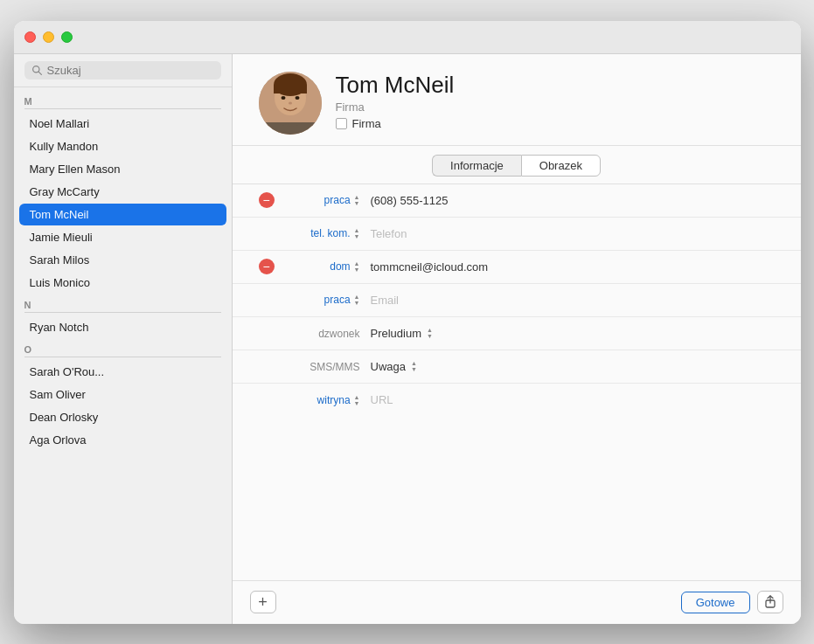  Describe the element at coordinates (555, 107) in the screenshot. I see `company-label: Firma` at that location.